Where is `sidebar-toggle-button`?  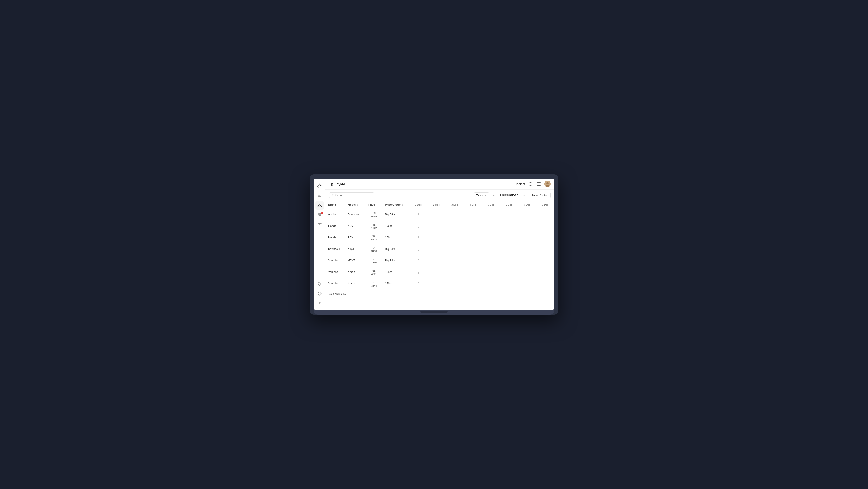 sidebar-toggle-button is located at coordinates (319, 196).